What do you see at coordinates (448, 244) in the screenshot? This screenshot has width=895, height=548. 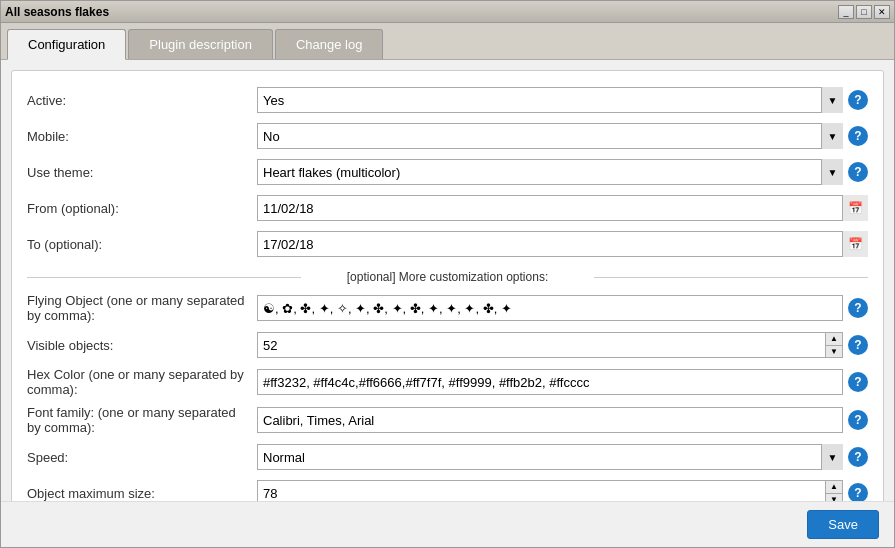 I see `to-row: To (optional): 📅` at bounding box center [448, 244].